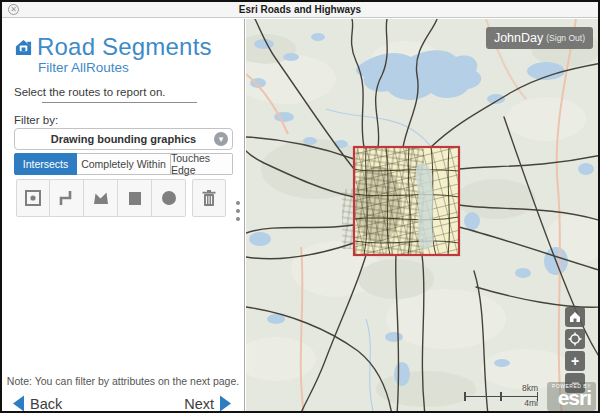 The image size is (600, 413). What do you see at coordinates (221, 139) in the screenshot?
I see `chevron-down-icon: ▾` at bounding box center [221, 139].